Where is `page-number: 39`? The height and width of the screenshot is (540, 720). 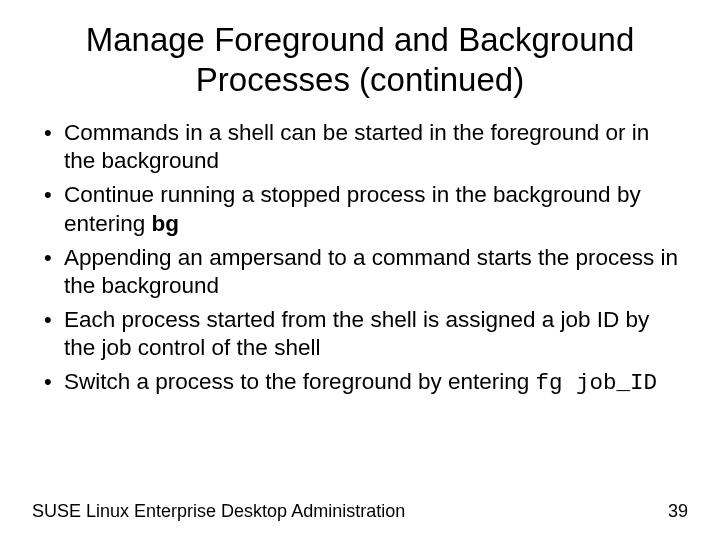 page-number: 39 is located at coordinates (678, 512).